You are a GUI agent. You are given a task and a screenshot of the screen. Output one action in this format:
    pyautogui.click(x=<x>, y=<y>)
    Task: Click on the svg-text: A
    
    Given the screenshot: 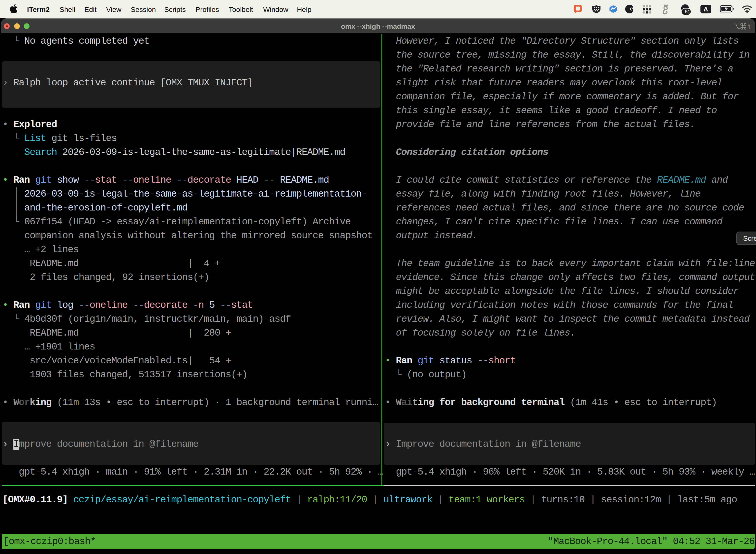 What is the action you would take?
    pyautogui.click(x=706, y=9)
    